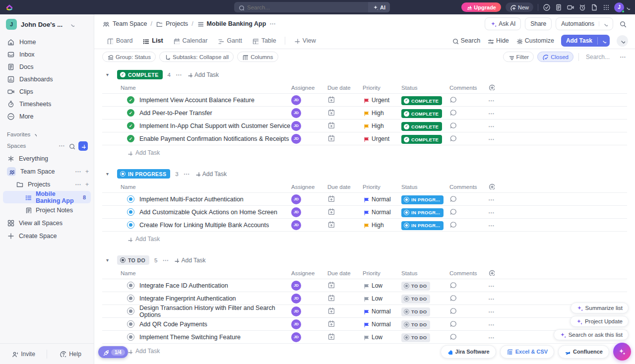  What do you see at coordinates (382, 88) in the screenshot?
I see `column-priority: Priority` at bounding box center [382, 88].